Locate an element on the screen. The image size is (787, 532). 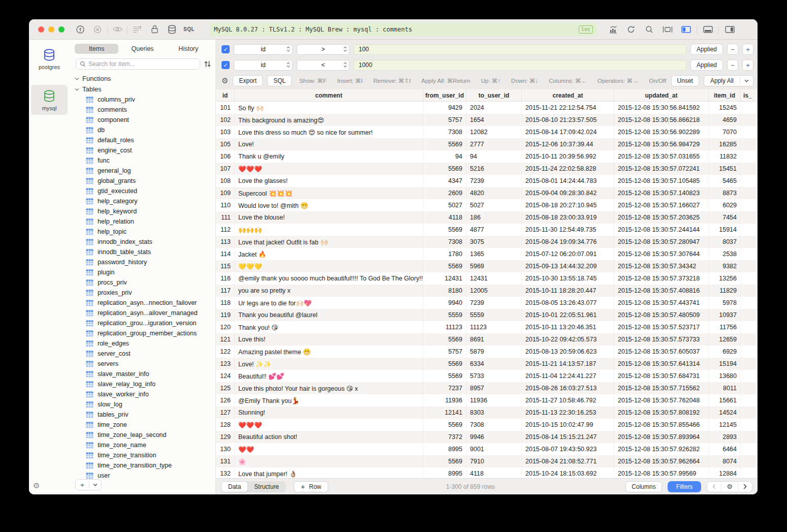
cell-to_user_id: 7239 is located at coordinates (494, 303).